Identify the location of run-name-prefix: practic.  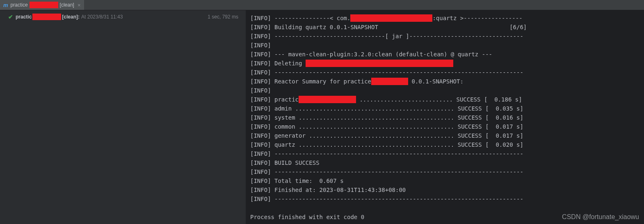
(24, 17).